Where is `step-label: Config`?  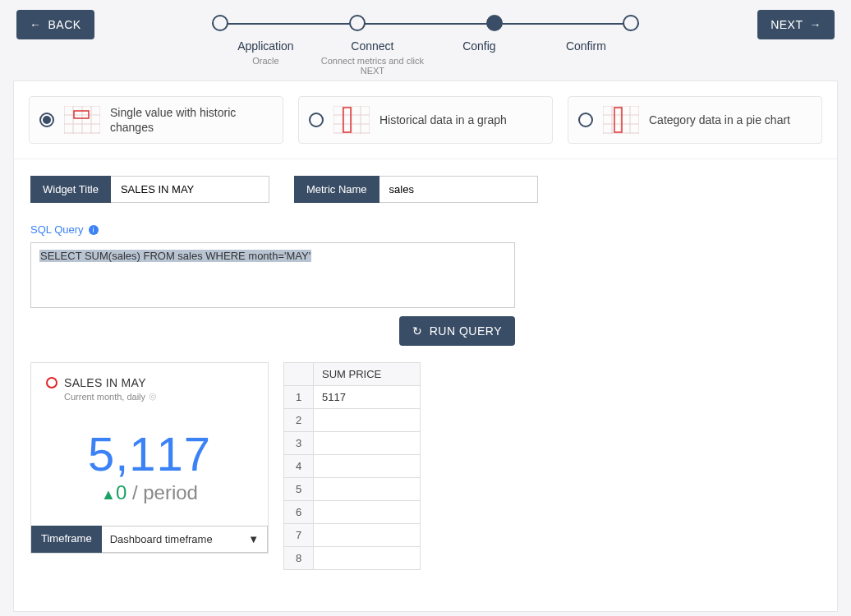
step-label: Config is located at coordinates (479, 46).